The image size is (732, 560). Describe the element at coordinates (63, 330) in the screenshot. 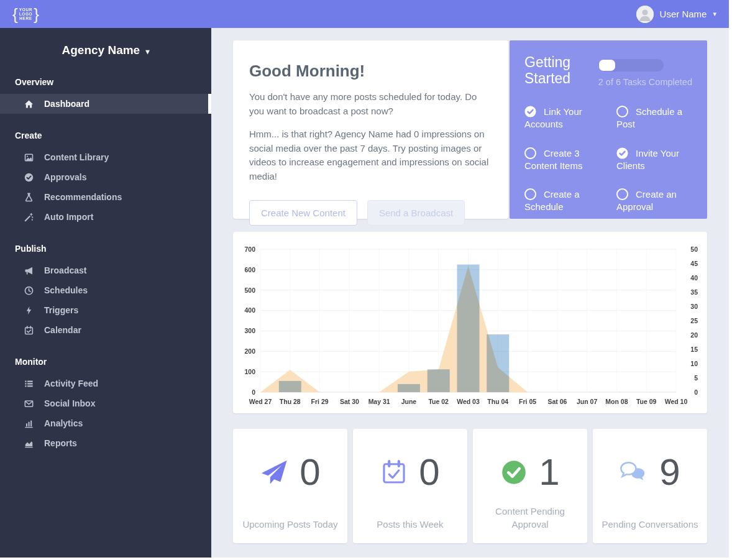

I see `nav-item-label: Calendar` at that location.